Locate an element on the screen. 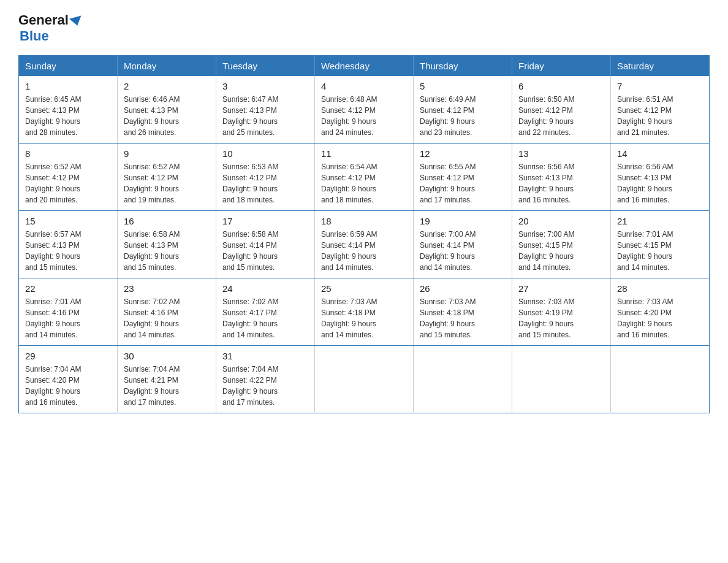 This screenshot has width=728, height=563. day-number: 18 is located at coordinates (364, 221).